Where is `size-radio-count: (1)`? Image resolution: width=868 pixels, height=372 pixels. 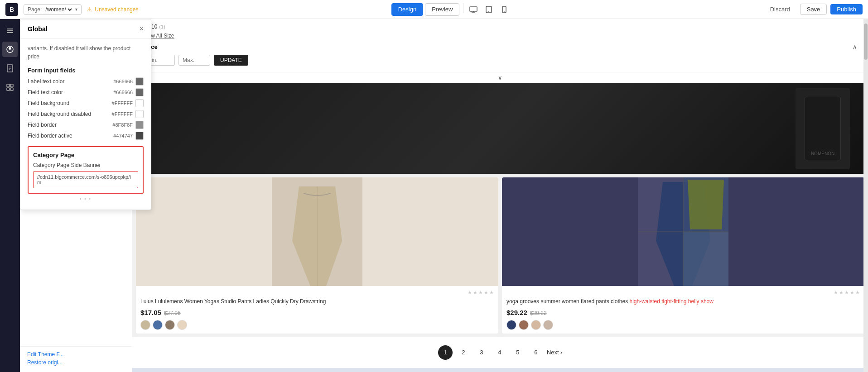 size-radio-count: (1) is located at coordinates (162, 27).